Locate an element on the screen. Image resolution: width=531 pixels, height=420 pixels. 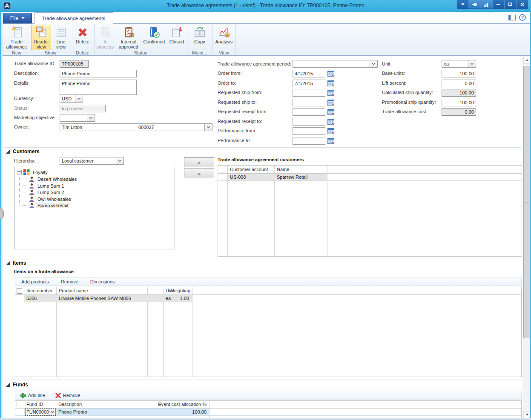
order-from-calendar-button is located at coordinates (331, 74).